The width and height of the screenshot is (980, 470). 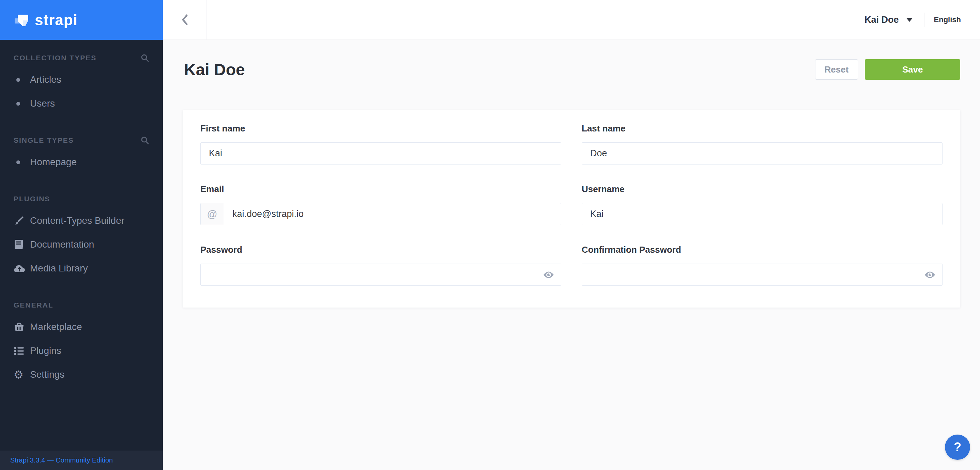 What do you see at coordinates (958, 447) in the screenshot?
I see `help-button: ?` at bounding box center [958, 447].